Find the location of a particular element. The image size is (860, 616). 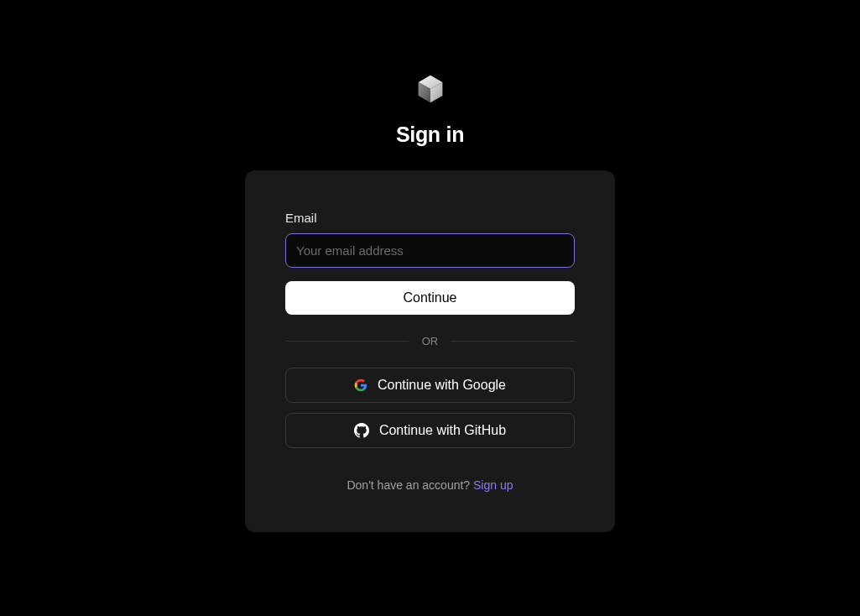

github-oauth-button: Continue with GitHub is located at coordinates (430, 431).